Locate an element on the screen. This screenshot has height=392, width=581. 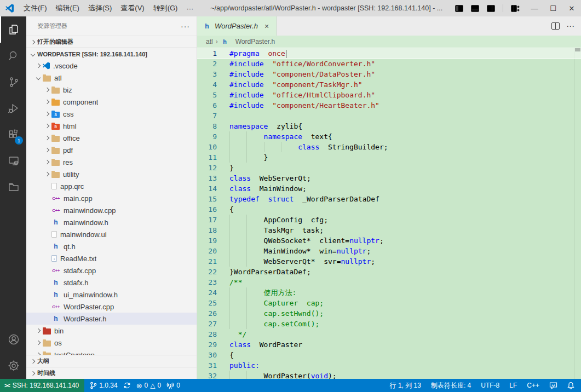
workspace-root-section: WORDPASTER [SSH: 192.168.141.140] is located at coordinates (112, 54).